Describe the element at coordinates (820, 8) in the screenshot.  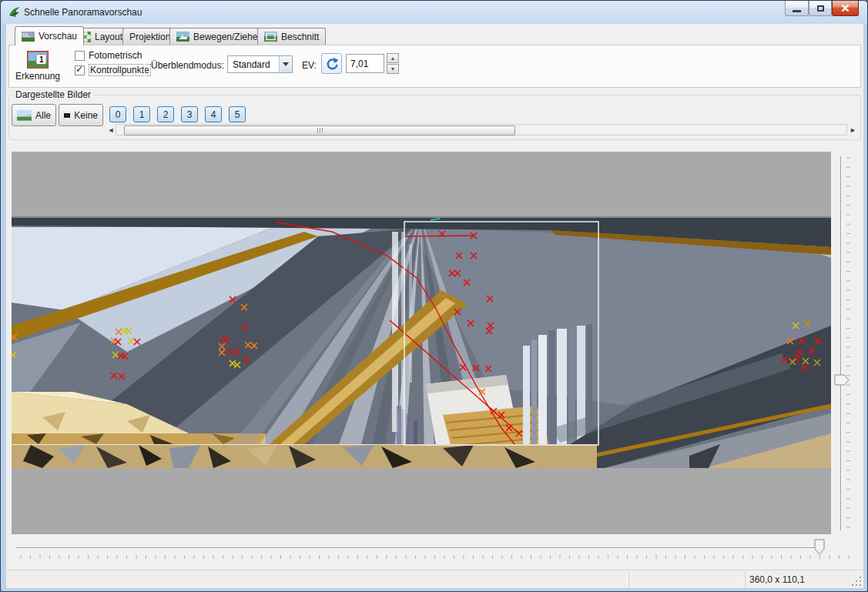
I see `maximize-button` at that location.